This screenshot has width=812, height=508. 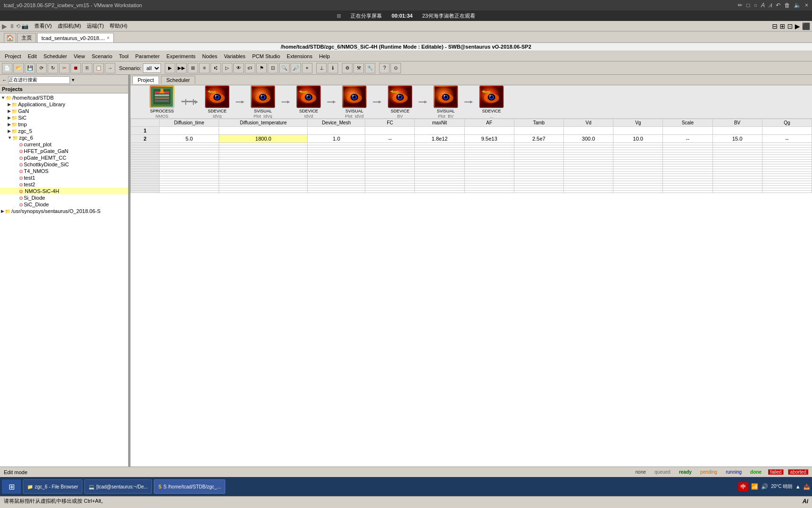 What do you see at coordinates (771, 5) in the screenshot?
I see `vmware-btn-a2: 𝐴` at bounding box center [771, 5].